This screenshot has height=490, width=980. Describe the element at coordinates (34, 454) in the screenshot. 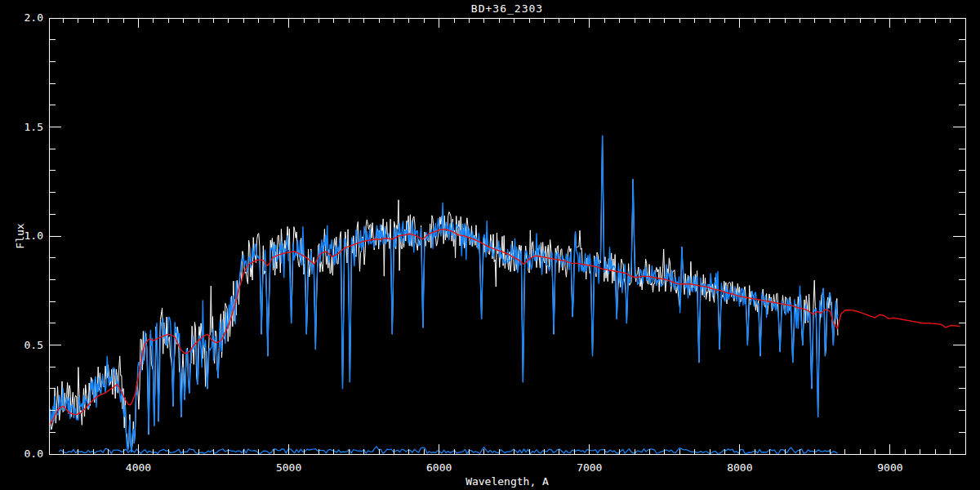

I see `y-tick-label: 0.0` at that location.